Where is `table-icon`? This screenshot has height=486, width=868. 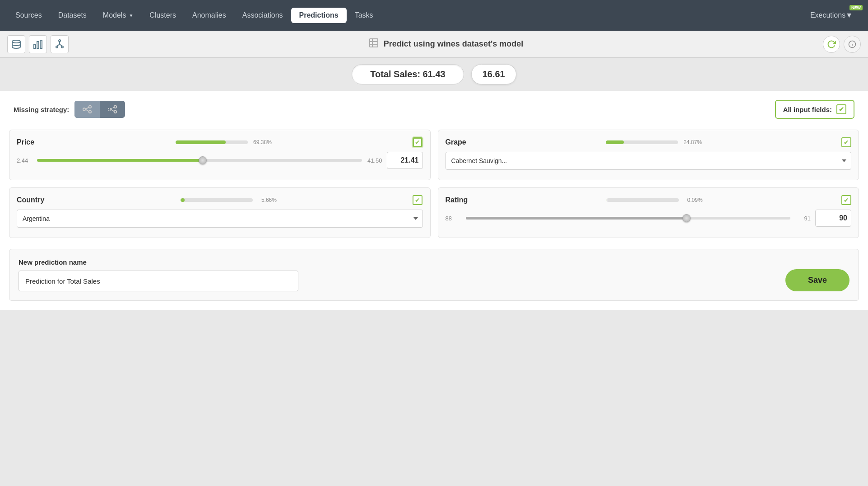
table-icon is located at coordinates (374, 44).